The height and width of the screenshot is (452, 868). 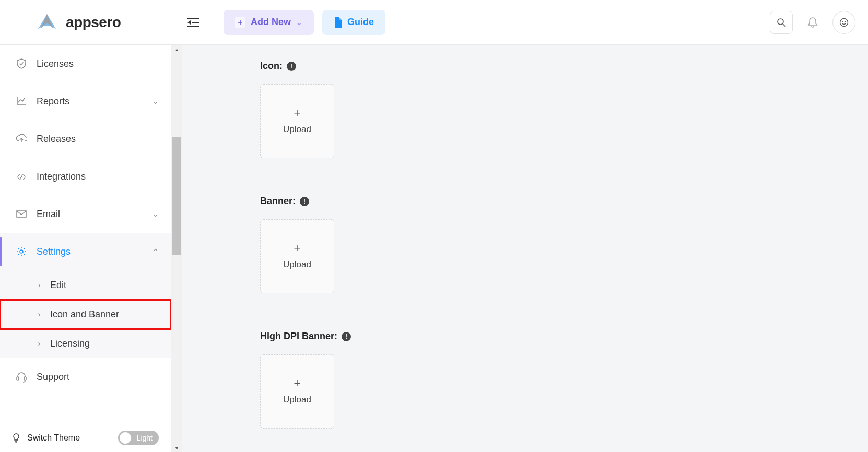 I want to click on sidebar-item-support: Support, so click(x=86, y=377).